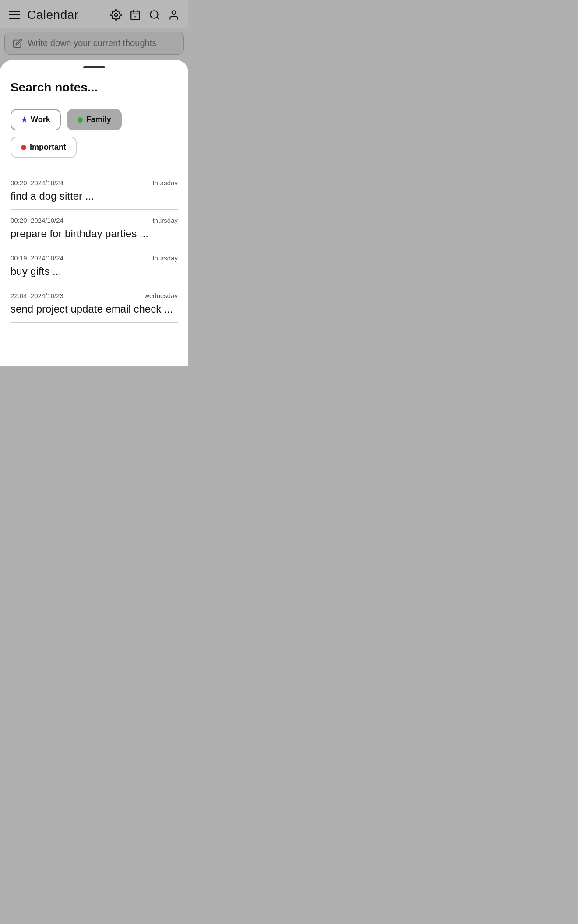 Image resolution: width=578 pixels, height=924 pixels. What do you see at coordinates (53, 15) in the screenshot?
I see `app-title: Calendar` at bounding box center [53, 15].